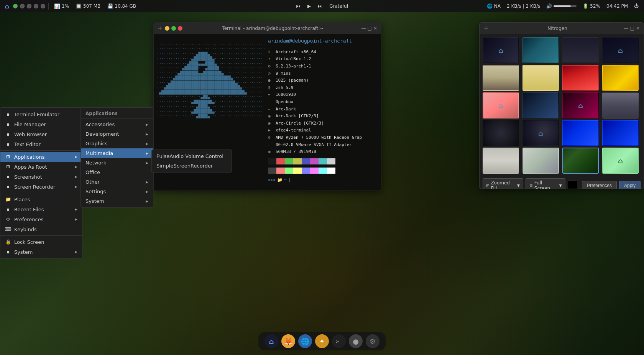  What do you see at coordinates (617, 6) in the screenshot?
I see `time-display: 04:42 PM` at bounding box center [617, 6].